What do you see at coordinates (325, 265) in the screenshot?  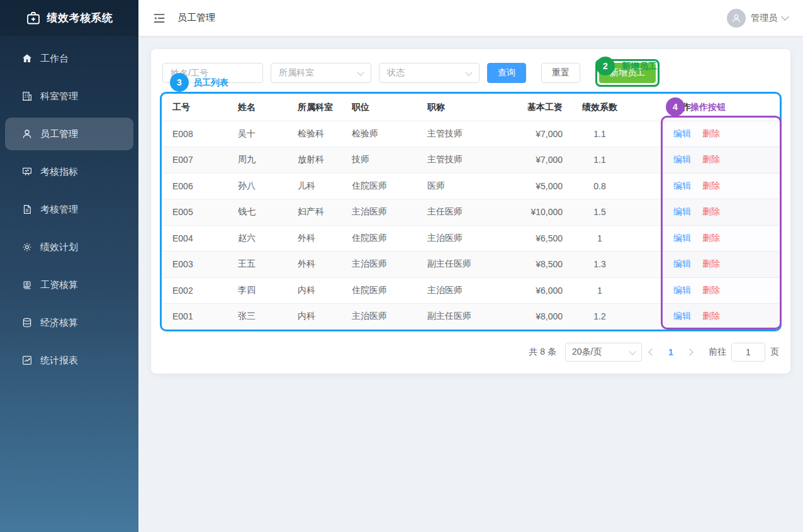 I see `cell-department: 外科` at bounding box center [325, 265].